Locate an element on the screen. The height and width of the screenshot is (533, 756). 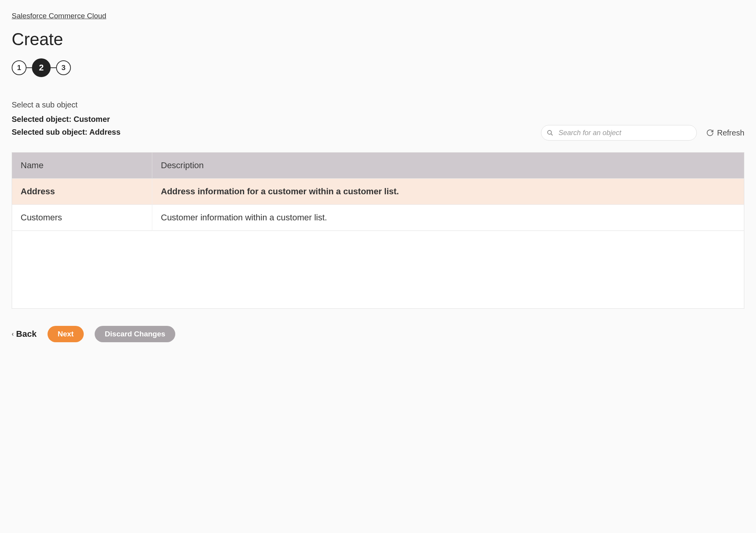
search-input is located at coordinates (619, 133).